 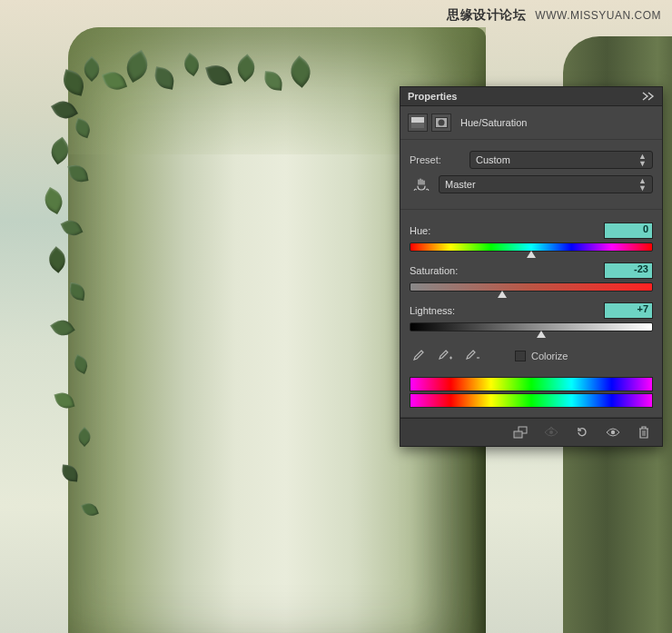 I want to click on watermark: 思缘设计论坛 WWW.MISSYUAN.COM, so click(x=554, y=15).